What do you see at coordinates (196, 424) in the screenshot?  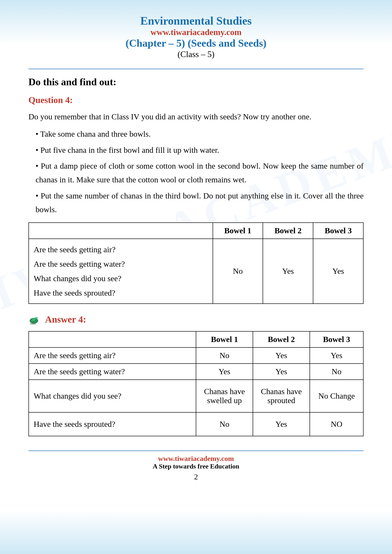 I see `a-table-row-4: Have the seeds sprouted? No Yes NO` at bounding box center [196, 424].